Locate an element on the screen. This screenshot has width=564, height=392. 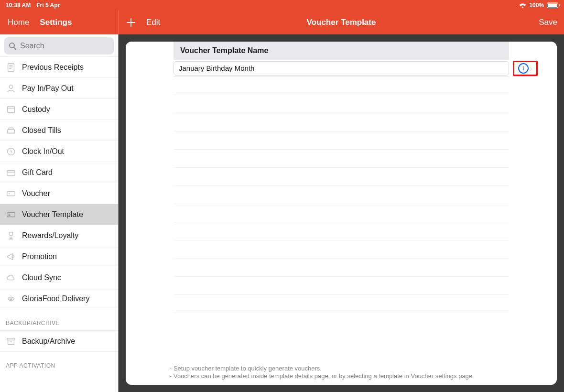
sidebar-item-custody: Custody is located at coordinates (59, 109).